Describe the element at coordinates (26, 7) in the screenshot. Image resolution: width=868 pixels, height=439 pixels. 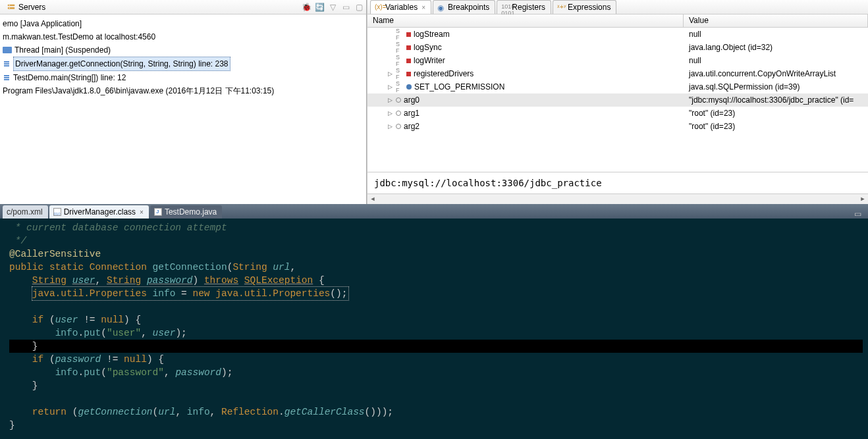
I see `servers-tab: Servers` at that location.